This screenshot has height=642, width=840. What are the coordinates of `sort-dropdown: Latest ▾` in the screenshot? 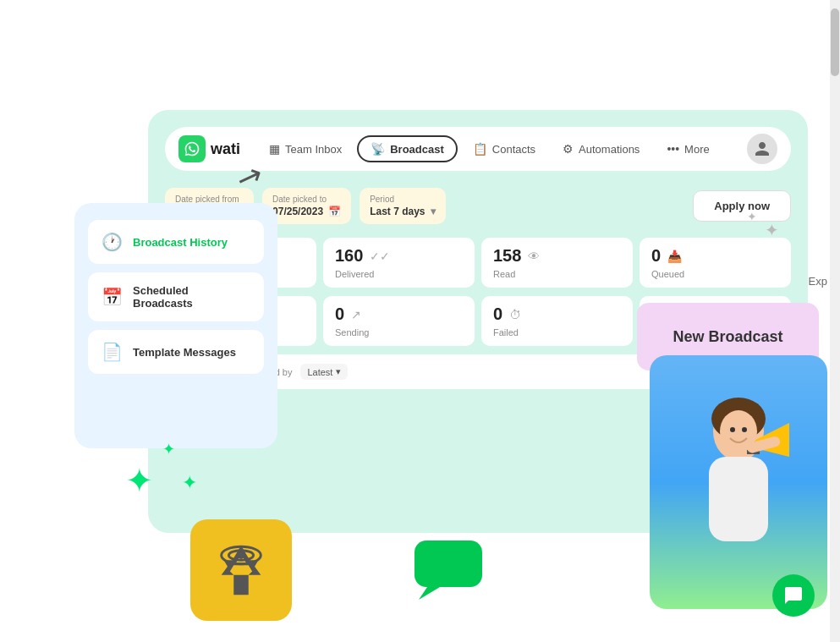 It's located at (324, 372).